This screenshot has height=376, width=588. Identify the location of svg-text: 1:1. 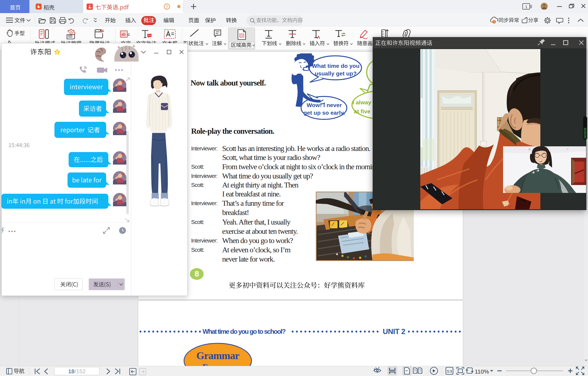
(450, 371).